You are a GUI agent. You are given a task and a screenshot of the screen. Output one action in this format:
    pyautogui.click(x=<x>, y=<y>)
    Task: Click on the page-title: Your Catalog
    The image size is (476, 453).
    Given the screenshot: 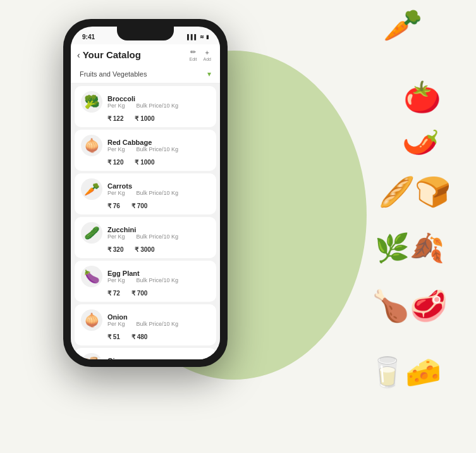 What is the action you would take?
    pyautogui.click(x=112, y=54)
    